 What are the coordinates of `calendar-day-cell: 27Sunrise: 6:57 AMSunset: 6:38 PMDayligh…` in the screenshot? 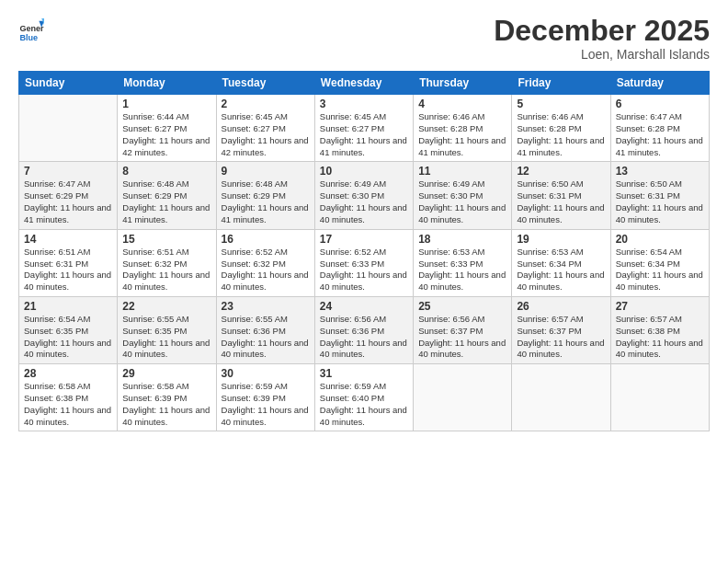 It's located at (660, 329).